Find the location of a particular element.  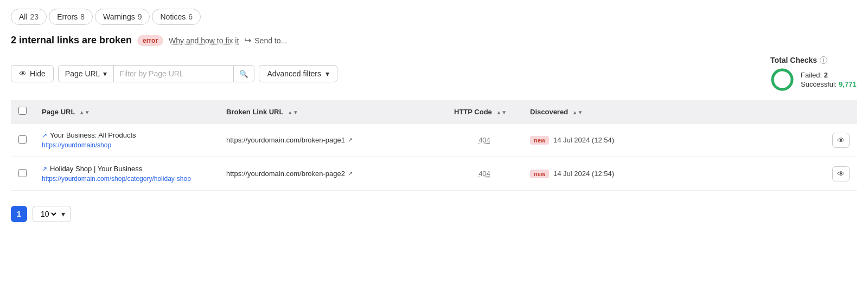

tabs-row: All 23 Errors 8 Warnings 9 Notices 6 is located at coordinates (434, 17).